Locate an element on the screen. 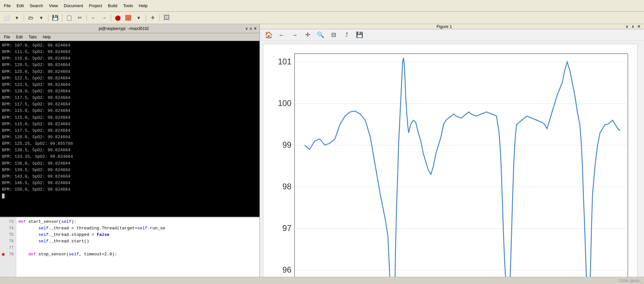 This screenshot has height=284, width=644. figure-window-controls: ∨ ∧ ✕ is located at coordinates (633, 27).